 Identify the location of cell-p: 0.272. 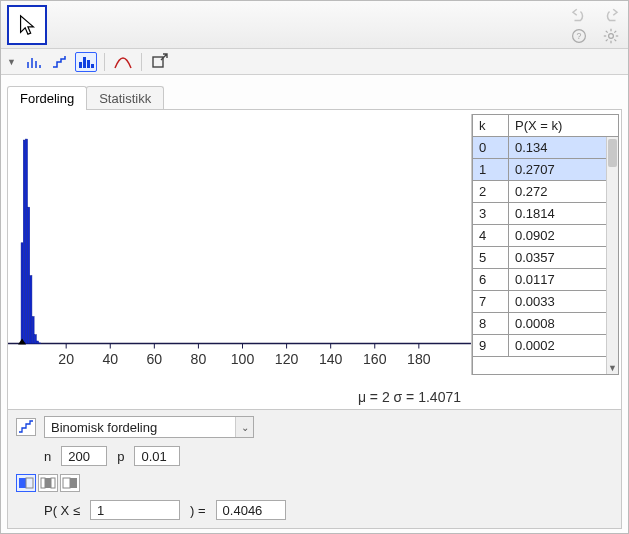
(558, 192).